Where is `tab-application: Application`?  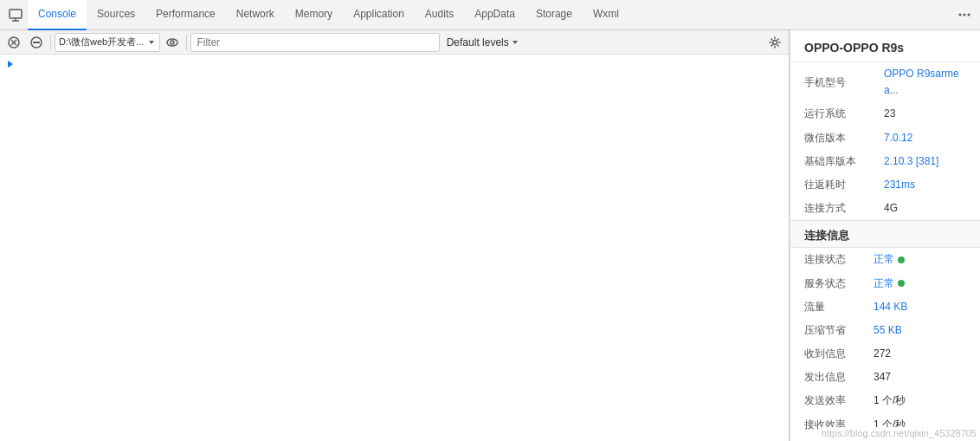
tab-application: Application is located at coordinates (379, 16).